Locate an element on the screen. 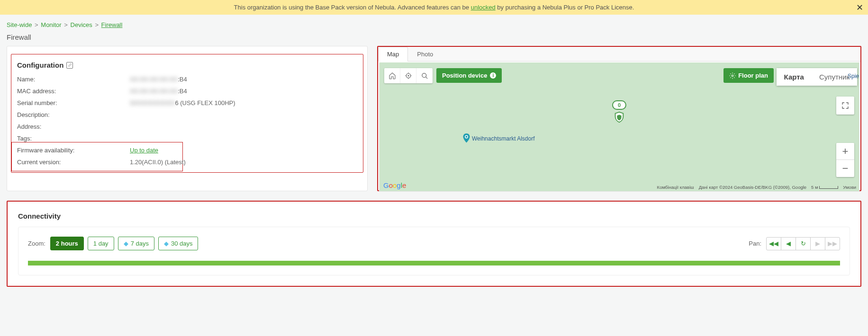 The height and width of the screenshot is (336, 868). google-logo: Google is located at coordinates (395, 186).